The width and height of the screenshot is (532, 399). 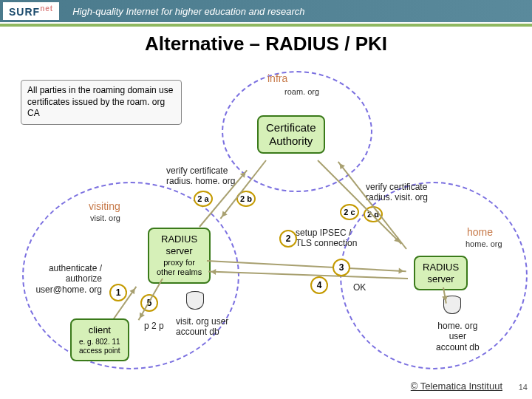 What do you see at coordinates (194, 301) in the screenshot?
I see `db-visit-icon` at bounding box center [194, 301].